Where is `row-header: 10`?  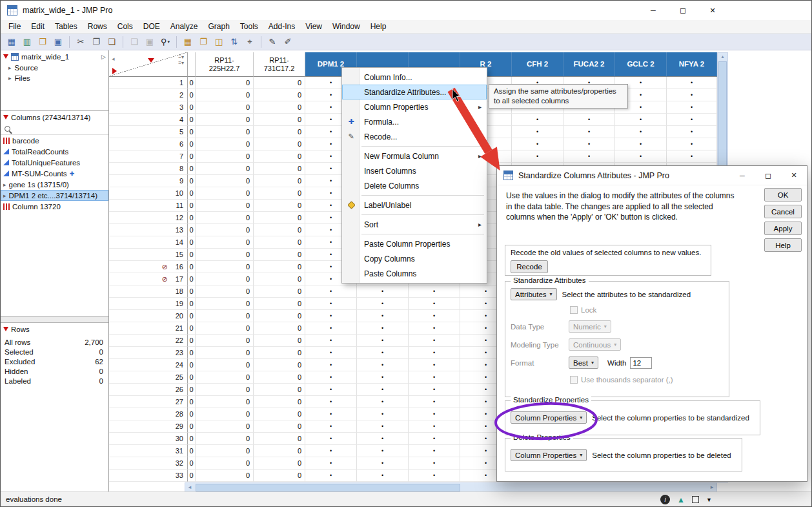
row-header: 10 is located at coordinates (148, 194).